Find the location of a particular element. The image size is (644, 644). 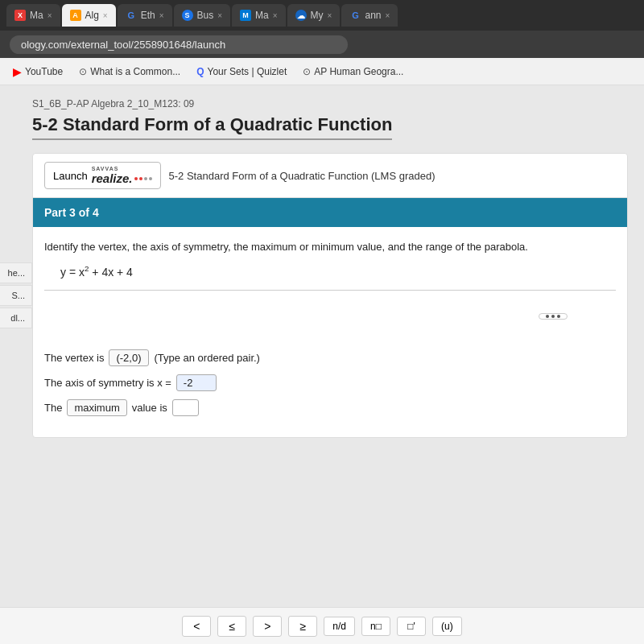

savvas-text: SAVVAS is located at coordinates (105, 169).